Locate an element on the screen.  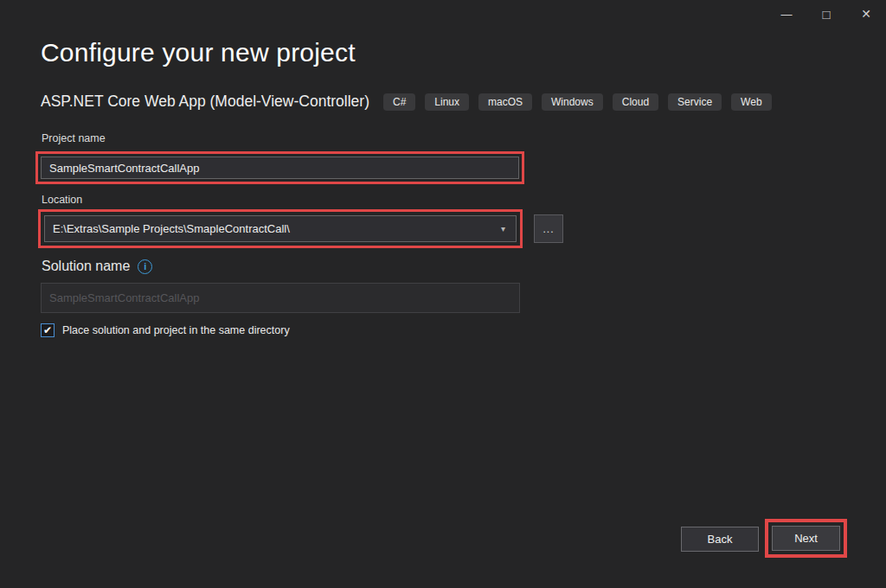
solution-name-header: Solution name i is located at coordinates (97, 266).